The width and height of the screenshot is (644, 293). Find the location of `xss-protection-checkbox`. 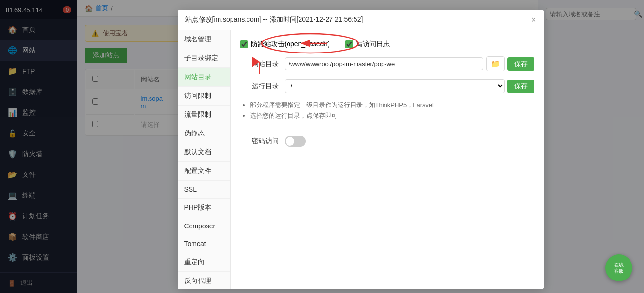

xss-protection-checkbox is located at coordinates (244, 44).